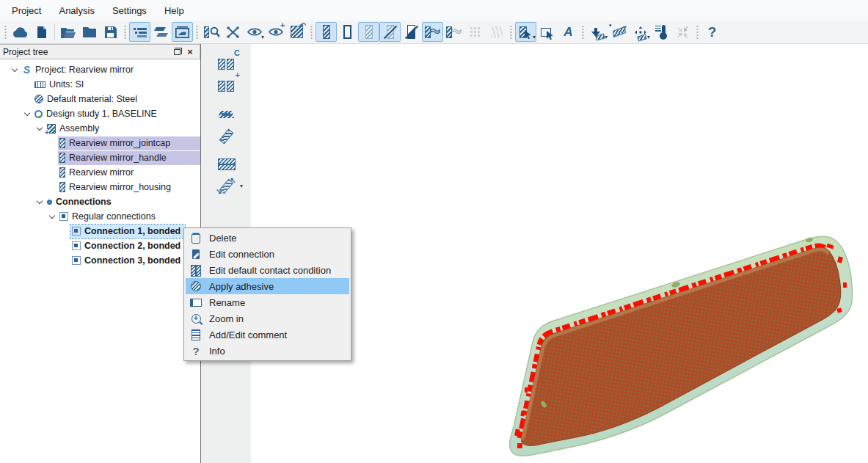 Image resolution: width=868 pixels, height=463 pixels. Describe the element at coordinates (100, 246) in the screenshot. I see `tree-row: Connection 2, bonded` at that location.